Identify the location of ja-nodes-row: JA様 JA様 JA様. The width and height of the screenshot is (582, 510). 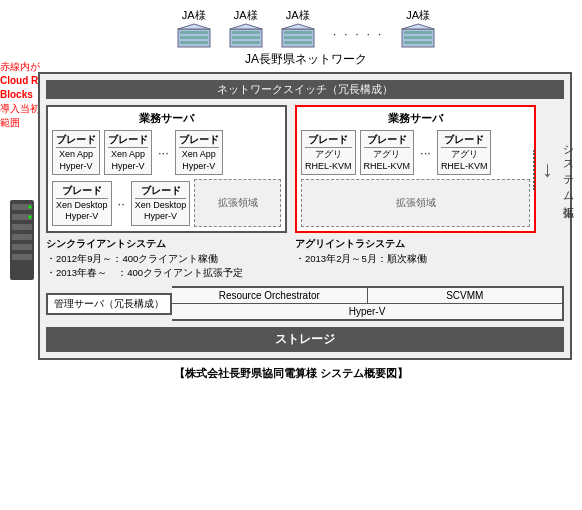
(291, 28).